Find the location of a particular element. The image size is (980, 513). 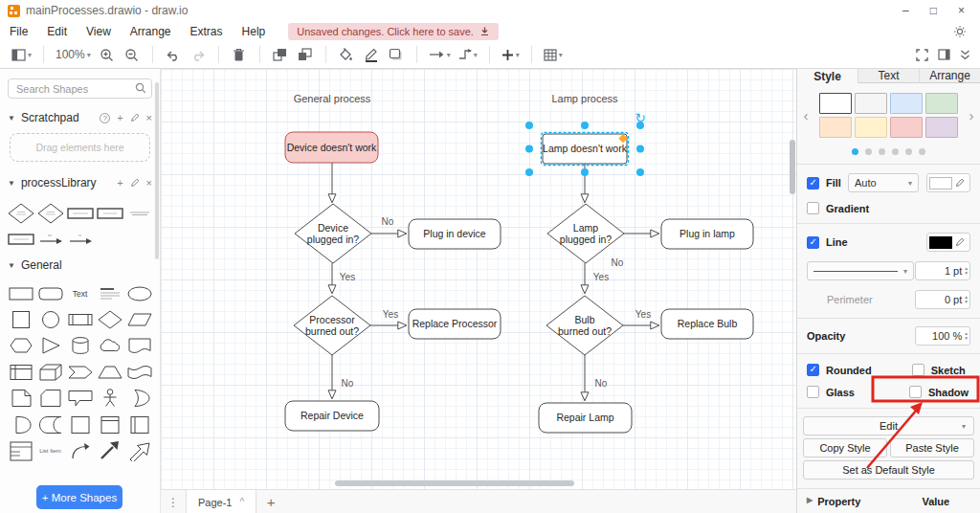

close-scratchpad-icon: × is located at coordinates (149, 118).